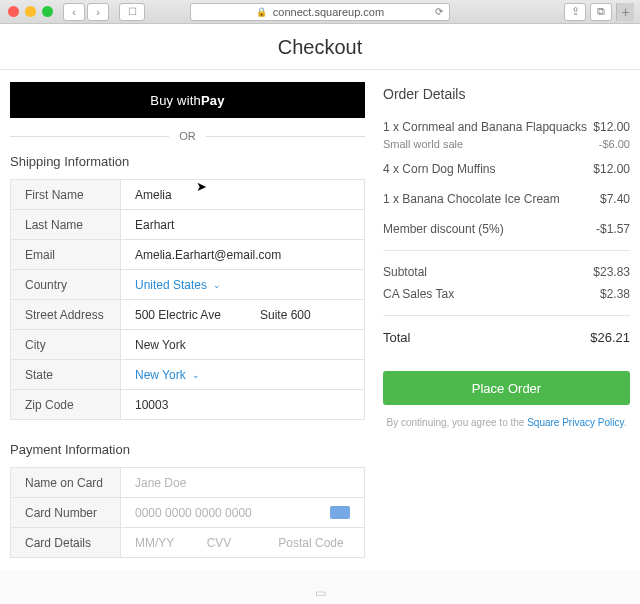 The width and height of the screenshot is (640, 604). What do you see at coordinates (506, 229) in the screenshot?
I see `line-item: Member discount (5%)-$1.57` at bounding box center [506, 229].